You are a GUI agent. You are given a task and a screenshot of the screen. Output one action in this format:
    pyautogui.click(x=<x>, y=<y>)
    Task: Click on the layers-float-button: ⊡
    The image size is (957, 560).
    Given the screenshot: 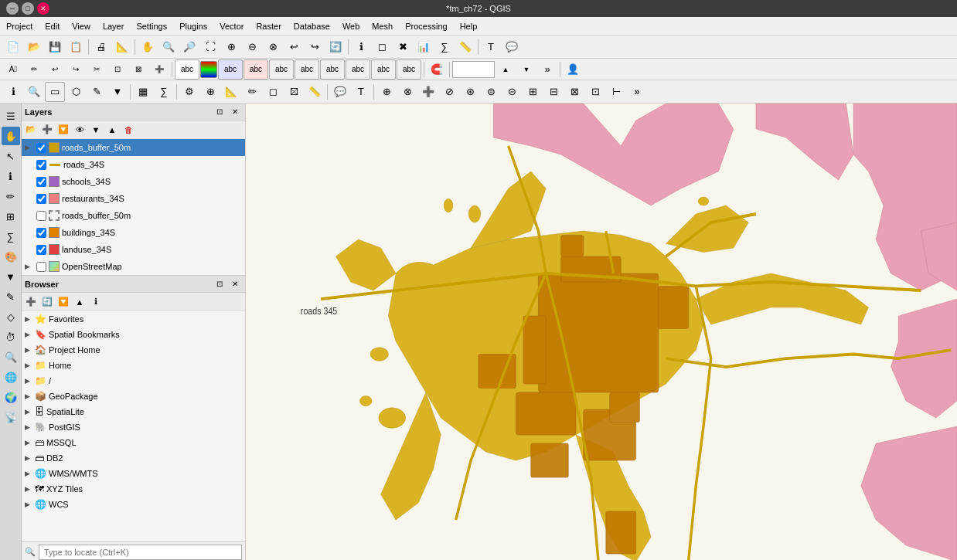 What is the action you would take?
    pyautogui.click(x=220, y=112)
    